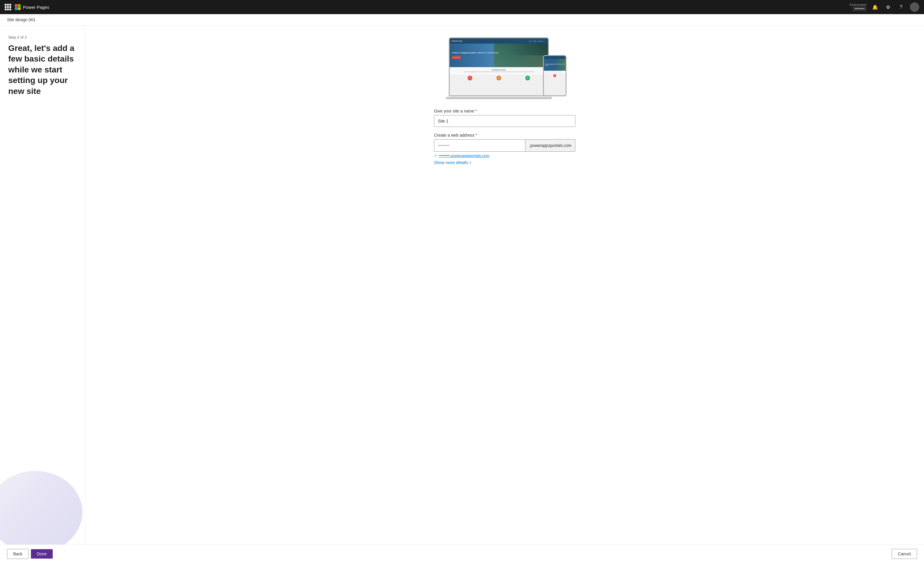 Image resolution: width=924 pixels, height=563 pixels. Describe the element at coordinates (18, 554) in the screenshot. I see `back-button: Back` at that location.